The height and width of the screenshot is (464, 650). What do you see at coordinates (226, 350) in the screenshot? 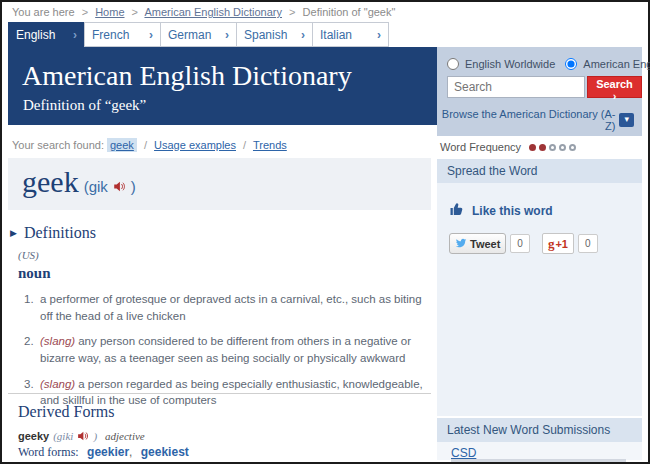
I see `definition-item: 2. (slang)any person considered to be di…` at bounding box center [226, 350].